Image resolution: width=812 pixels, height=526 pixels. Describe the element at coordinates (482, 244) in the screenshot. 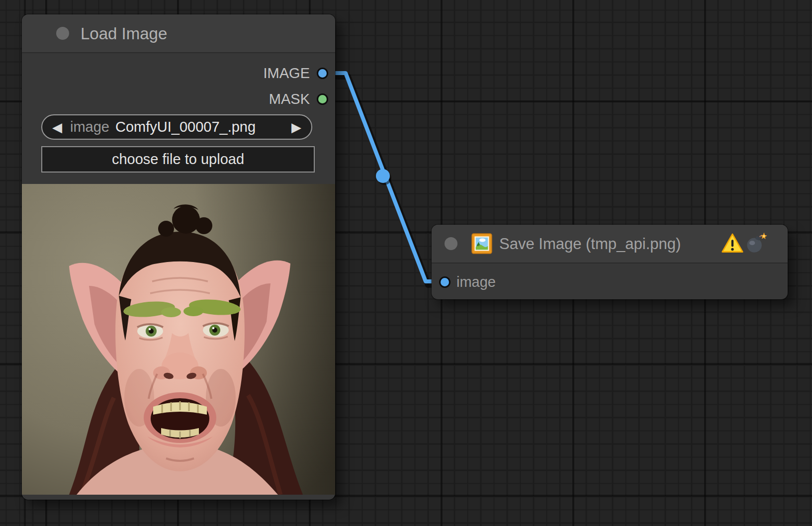

I see `framed-picture-icon` at that location.